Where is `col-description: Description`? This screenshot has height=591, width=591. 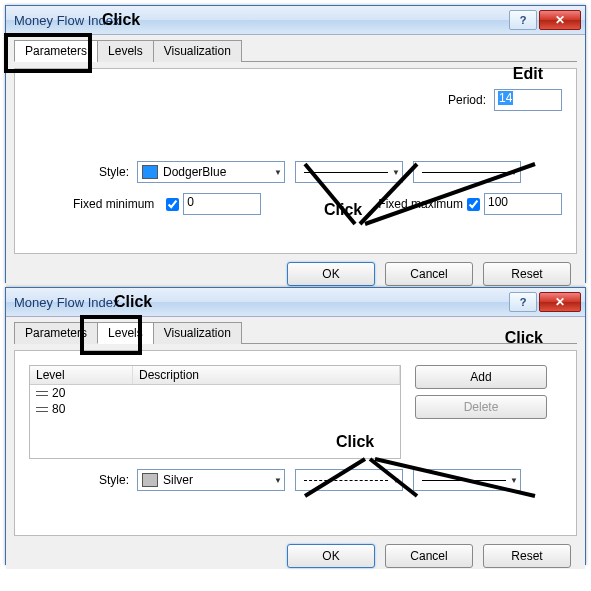
col-description: Description is located at coordinates (266, 375).